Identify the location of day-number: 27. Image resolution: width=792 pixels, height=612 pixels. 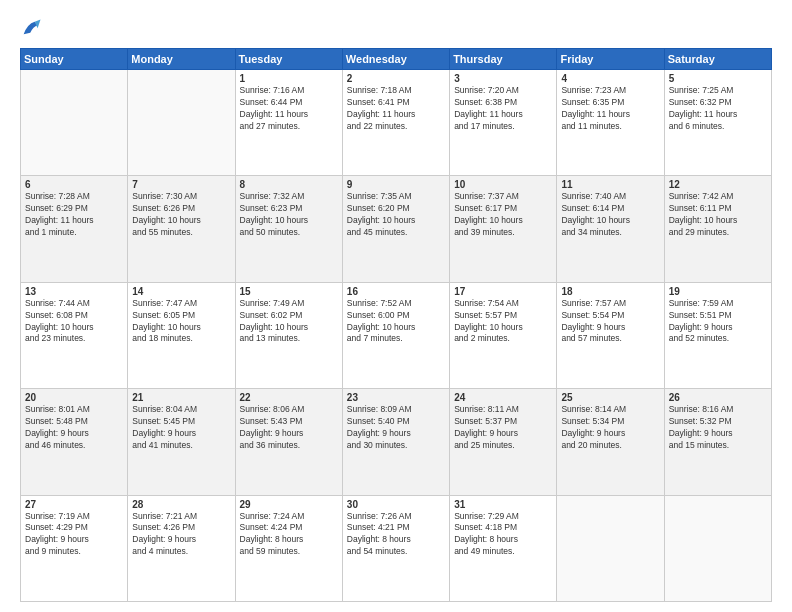
(74, 504).